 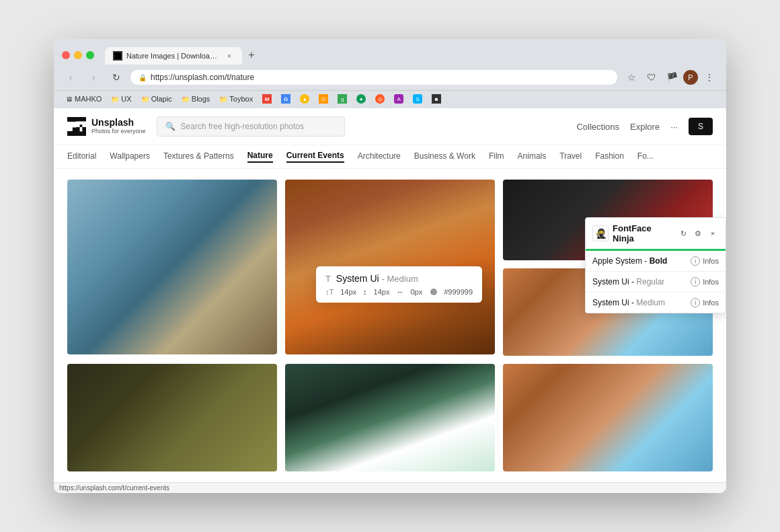 I want to click on shield-button: 🛡, so click(x=652, y=77).